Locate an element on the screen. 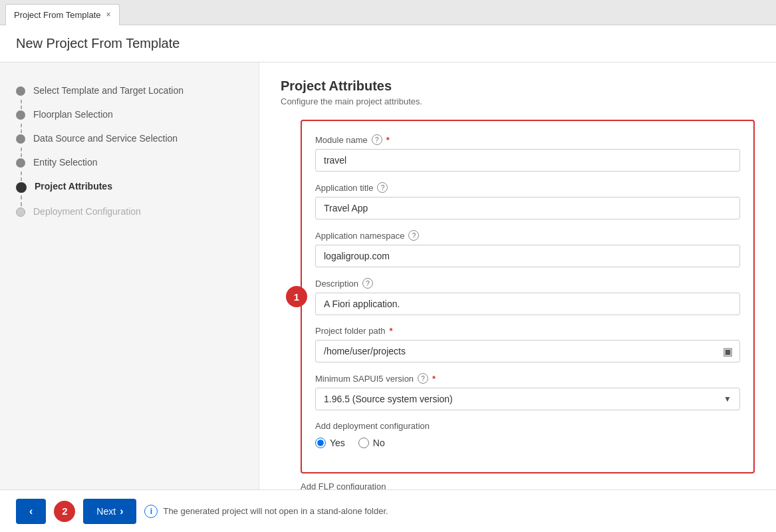 The height and width of the screenshot is (532, 776). sapui5-version-required: * is located at coordinates (434, 379).